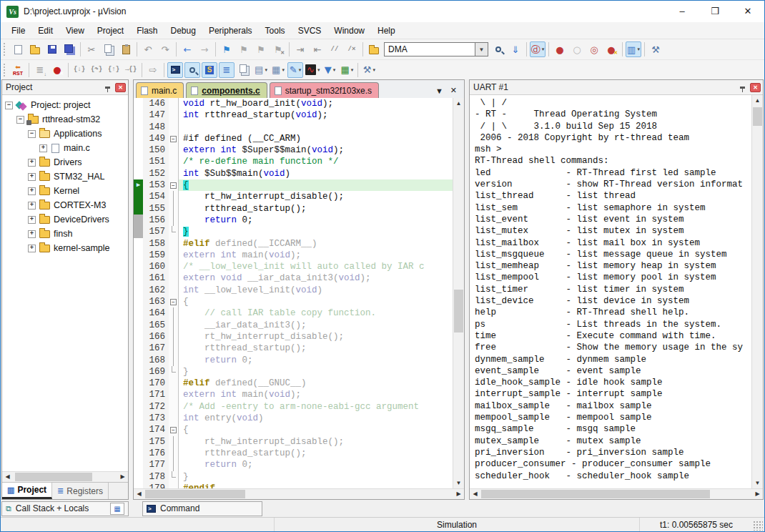 This screenshot has width=765, height=532. I want to click on code-text: /* Add -eentry to arm-none-eabi-gcc argu…, so click(316, 407).